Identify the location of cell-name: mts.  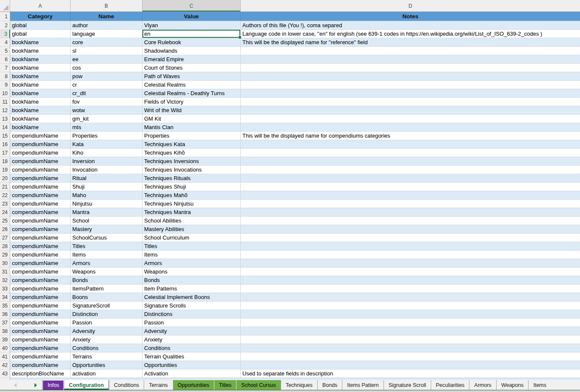
(106, 127).